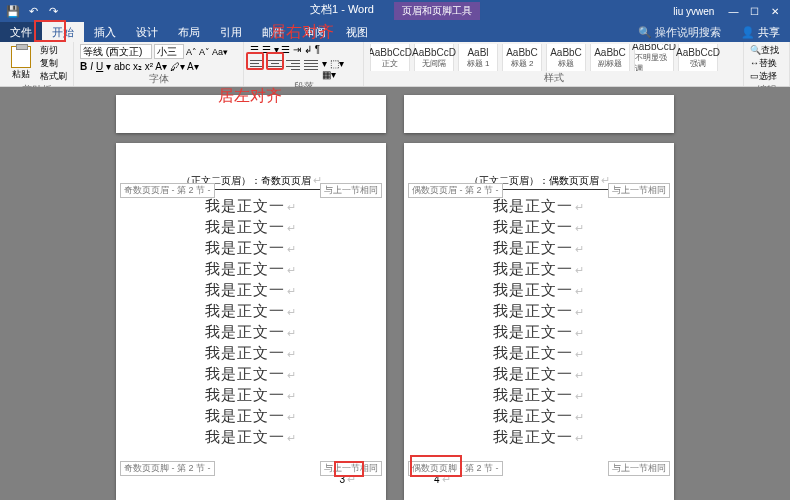 Image resolution: width=790 pixels, height=500 pixels. I want to click on close-icon: ✕, so click(775, 12).